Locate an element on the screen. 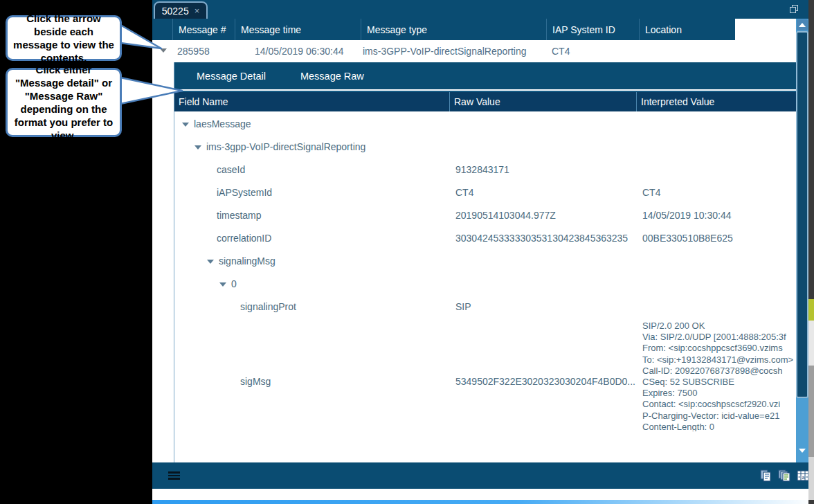 This screenshot has height=504, width=814. tree-row-caseid: caseId 9132843171 is located at coordinates (485, 169).